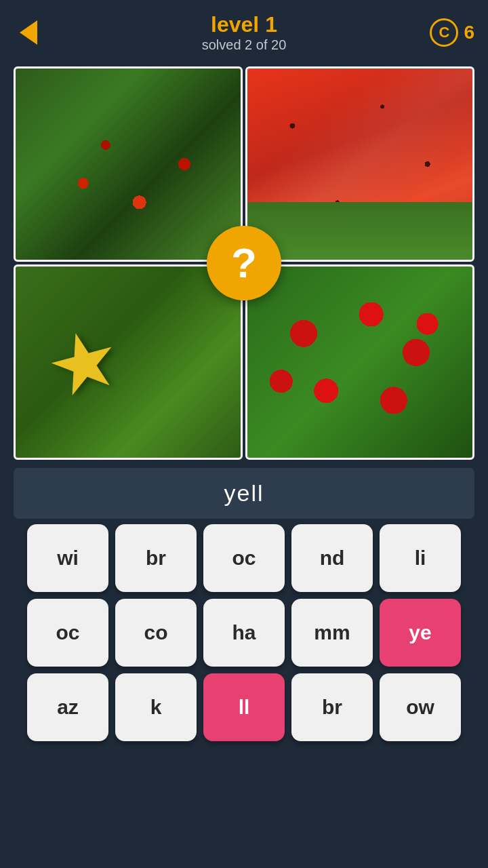 This screenshot has height=868, width=488. Describe the element at coordinates (128, 362) in the screenshot. I see `image-starfruit` at that location.